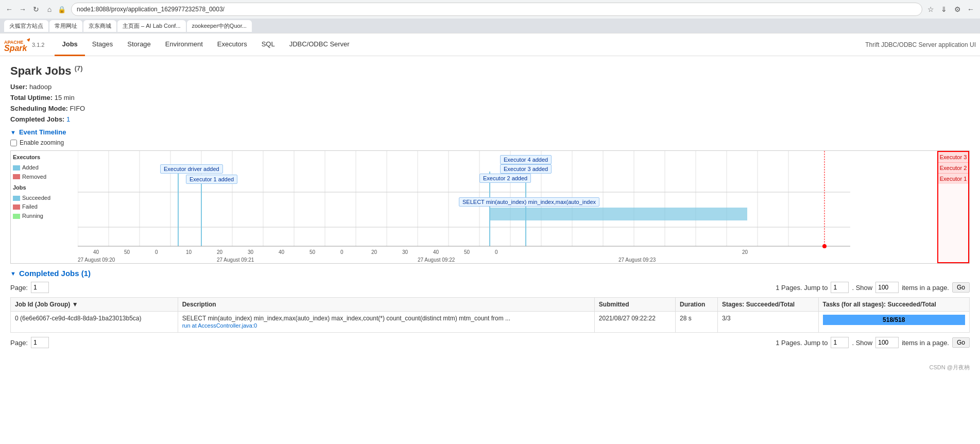  What do you see at coordinates (17, 45) in the screenshot?
I see `spark-logo-svg: APACHE Spark` at bounding box center [17, 45].